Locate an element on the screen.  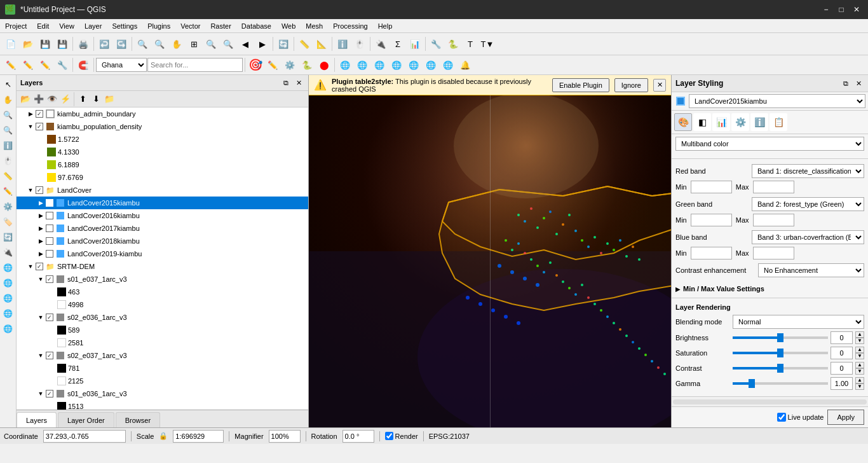
info-button: ℹ️ is located at coordinates (342, 44).